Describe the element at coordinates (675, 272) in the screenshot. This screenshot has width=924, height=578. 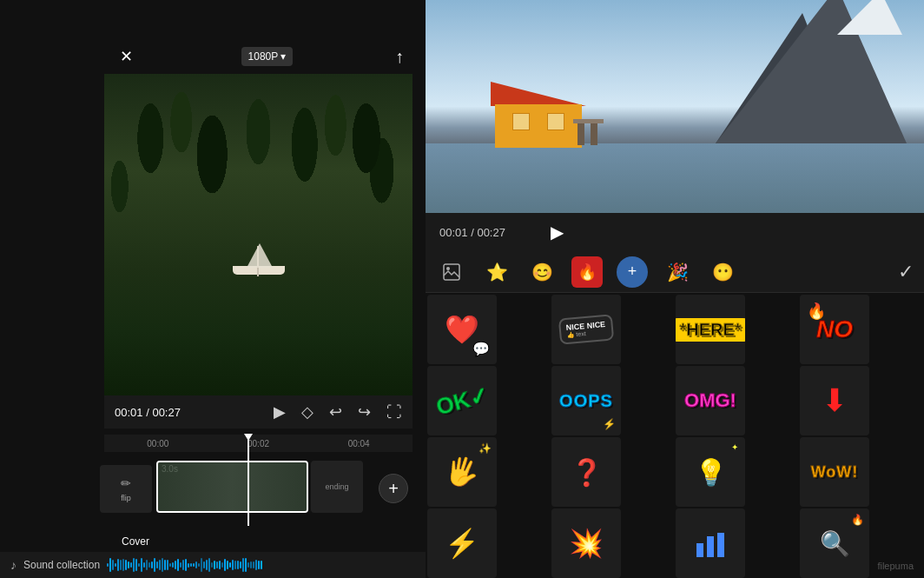
I see `sticker-toolbar: ⭐ 😊 🔥 + 🎉 😶 ✓` at that location.